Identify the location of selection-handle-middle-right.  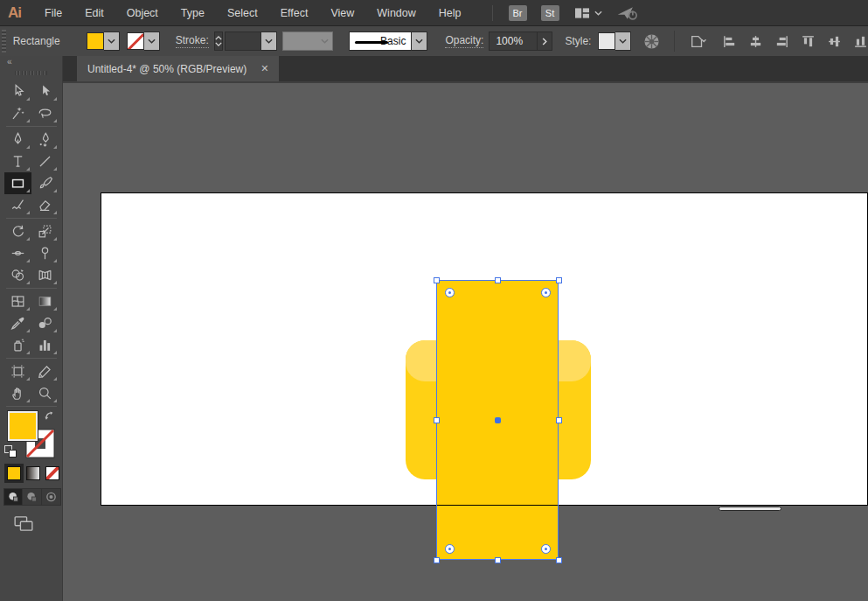
(559, 420).